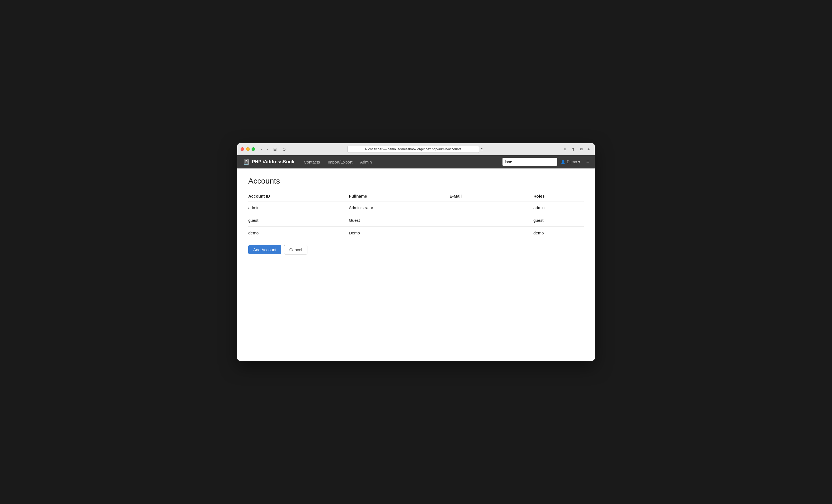 The height and width of the screenshot is (504, 832). What do you see at coordinates (572, 162) in the screenshot?
I see `user-label: Demo` at bounding box center [572, 162].